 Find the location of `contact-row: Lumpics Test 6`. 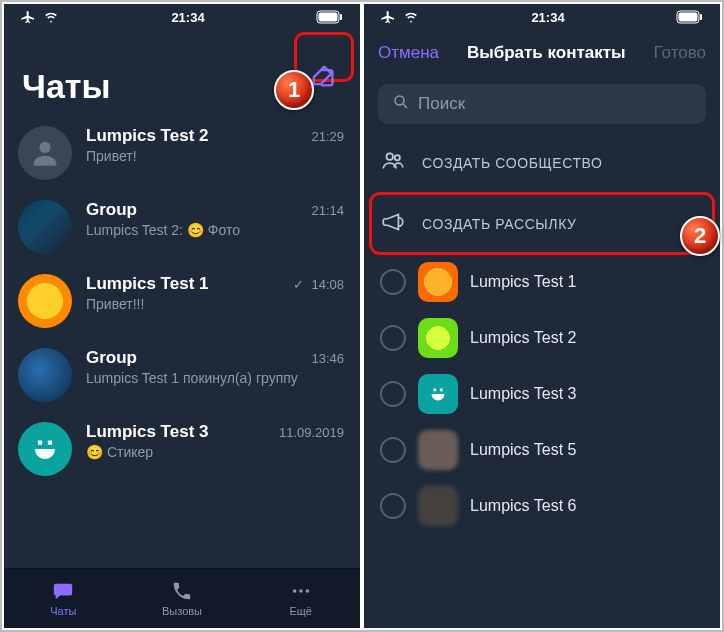

contact-row: Lumpics Test 6 is located at coordinates (542, 506).